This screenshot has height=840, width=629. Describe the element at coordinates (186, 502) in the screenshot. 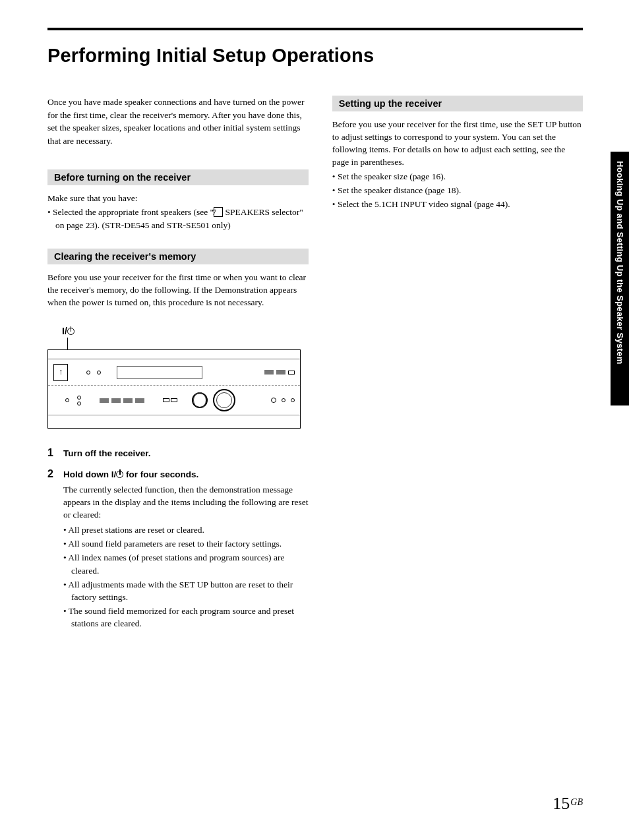

I see `step-2-body: The currently selected function, then th…` at that location.